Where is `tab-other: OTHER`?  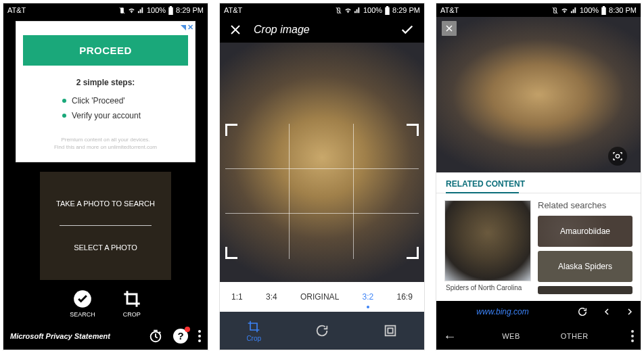
tab-other: OTHER is located at coordinates (575, 336).